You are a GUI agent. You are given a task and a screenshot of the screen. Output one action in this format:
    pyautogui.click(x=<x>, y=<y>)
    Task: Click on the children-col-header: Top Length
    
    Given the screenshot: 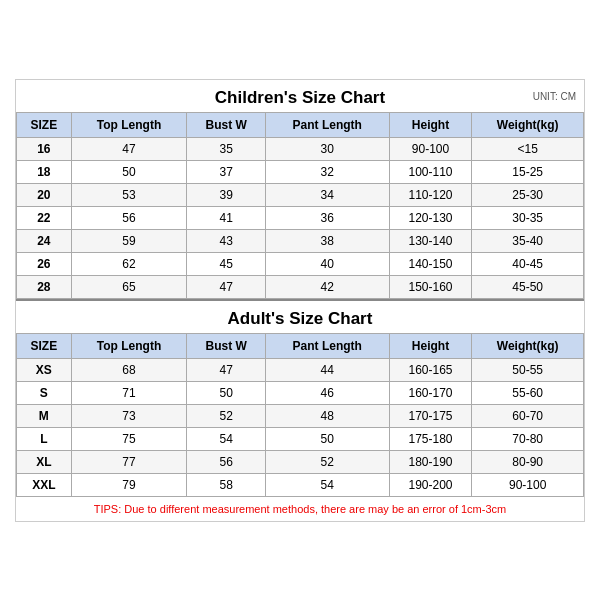 What is the action you would take?
    pyautogui.click(x=129, y=124)
    